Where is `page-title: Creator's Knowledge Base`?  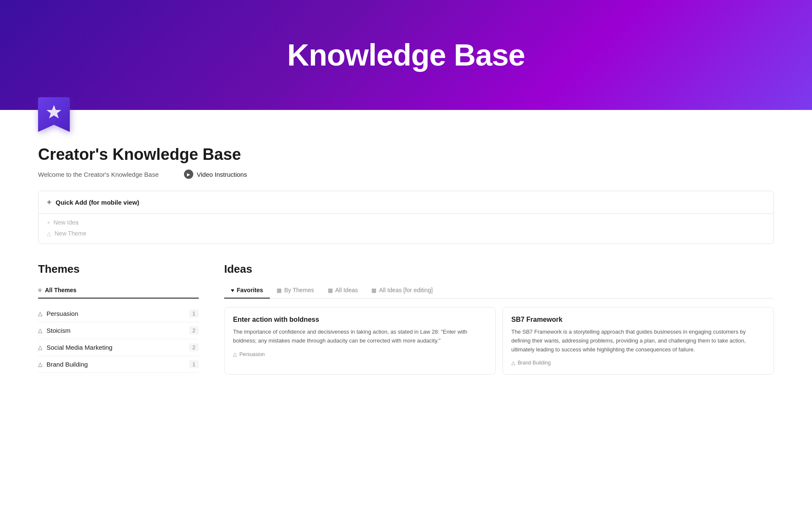 page-title: Creator's Knowledge Base is located at coordinates (406, 155).